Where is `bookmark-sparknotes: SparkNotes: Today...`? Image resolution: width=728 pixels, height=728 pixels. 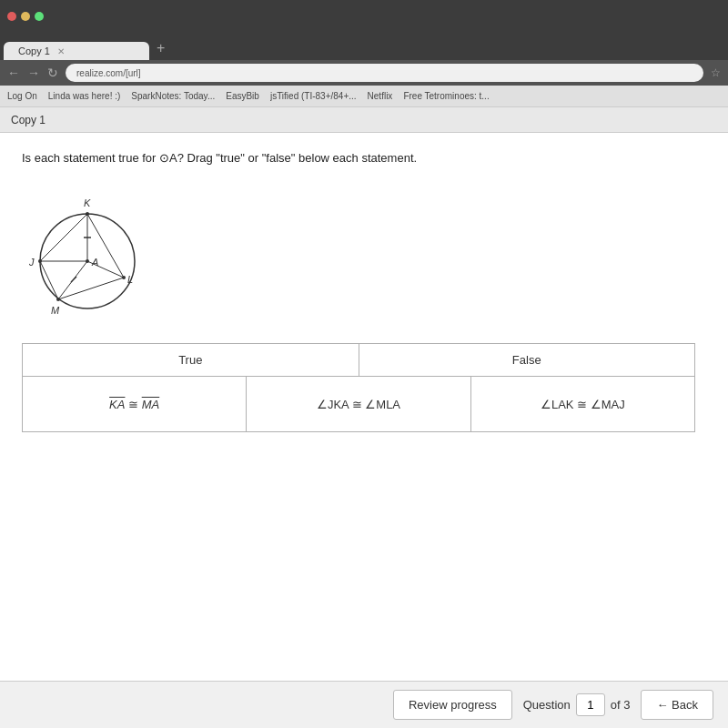
bookmark-sparknotes: SparkNotes: Today... is located at coordinates (173, 96).